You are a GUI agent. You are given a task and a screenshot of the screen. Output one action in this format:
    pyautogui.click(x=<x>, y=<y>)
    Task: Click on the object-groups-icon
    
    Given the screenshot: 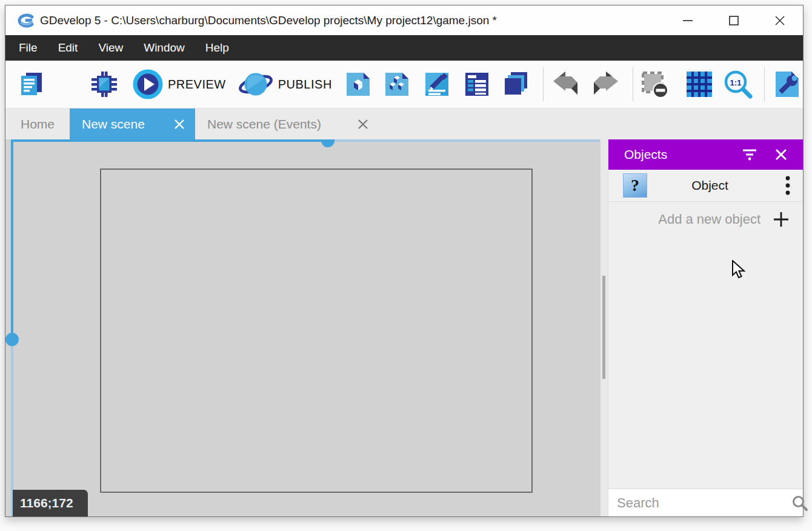 What is the action you would take?
    pyautogui.click(x=397, y=84)
    